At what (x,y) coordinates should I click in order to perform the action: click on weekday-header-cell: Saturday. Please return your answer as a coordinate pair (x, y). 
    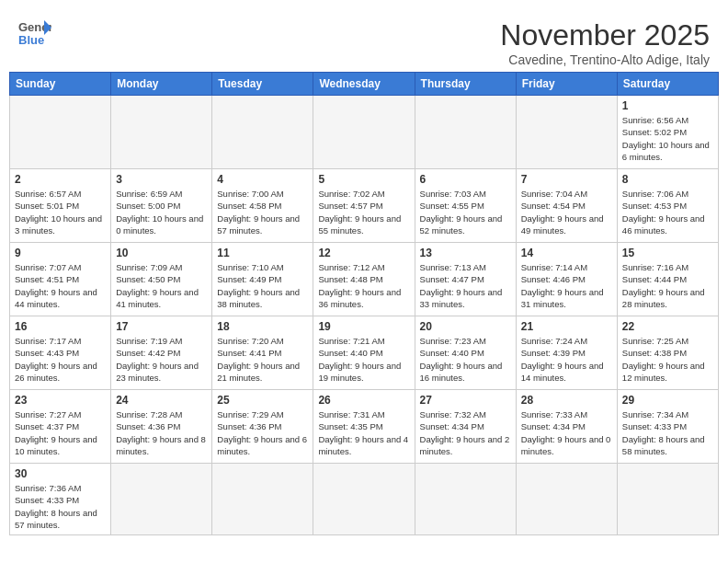
    Looking at the image, I should click on (667, 85).